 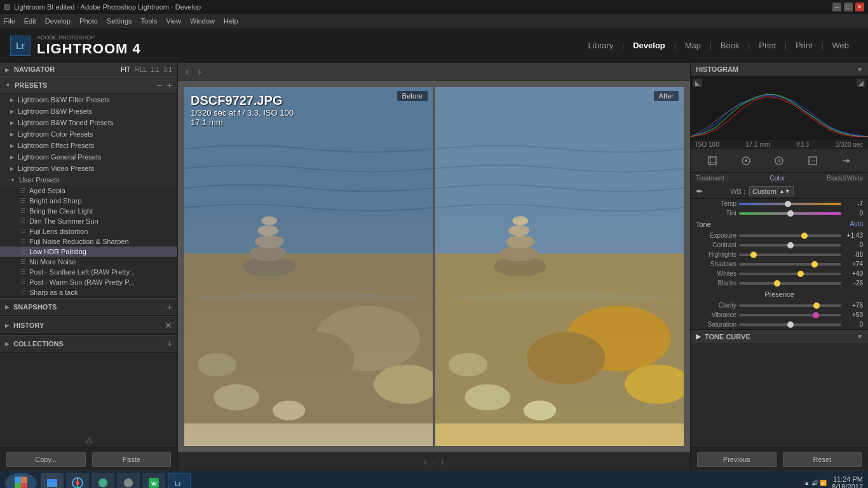 What do you see at coordinates (168, 325) in the screenshot?
I see `history-x-icon: ✕` at bounding box center [168, 325].